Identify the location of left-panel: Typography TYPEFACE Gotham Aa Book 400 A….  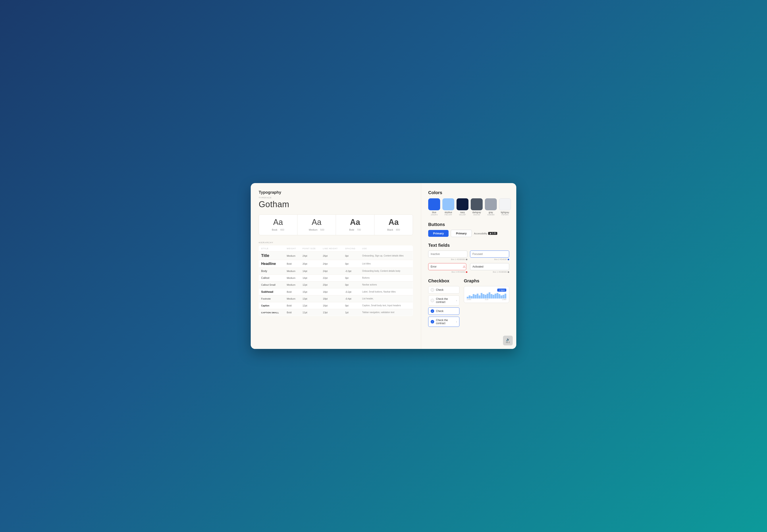
(336, 266).